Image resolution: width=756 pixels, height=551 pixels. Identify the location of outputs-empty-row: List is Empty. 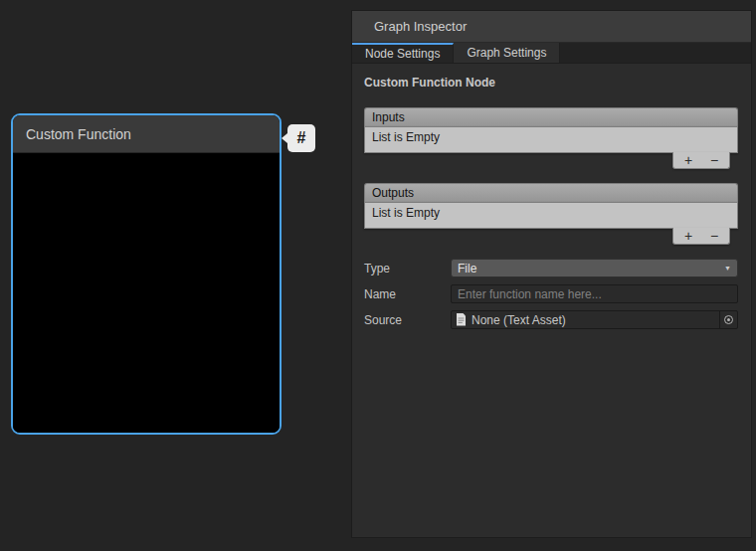
(551, 211).